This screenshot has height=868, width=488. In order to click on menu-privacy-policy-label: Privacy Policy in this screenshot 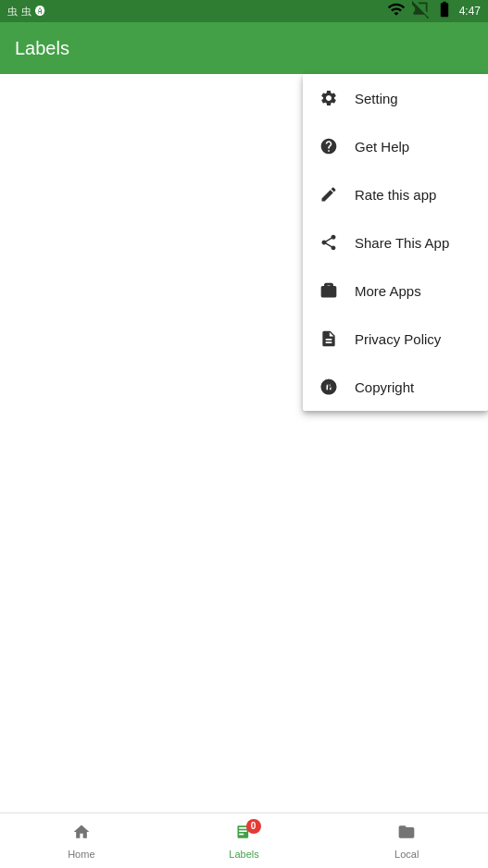, I will do `click(398, 339)`.